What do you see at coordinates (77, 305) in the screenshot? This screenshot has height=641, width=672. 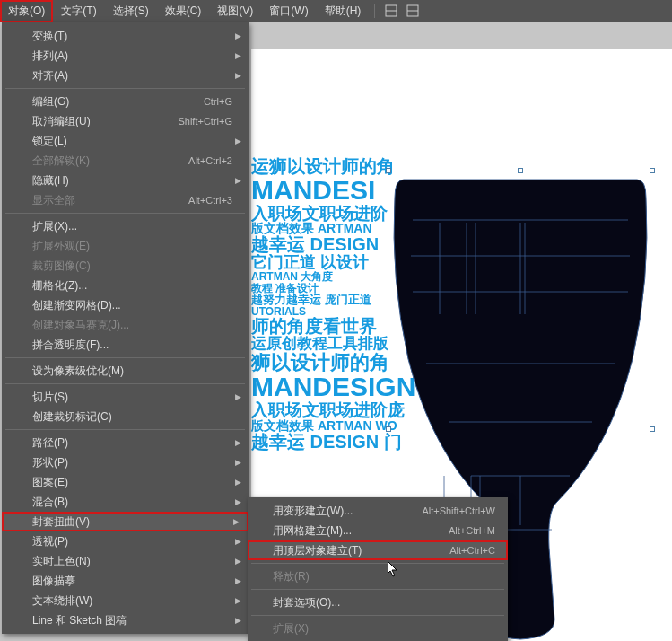 I see `menu-item-label: 创建渐变网格(D)...` at bounding box center [77, 305].